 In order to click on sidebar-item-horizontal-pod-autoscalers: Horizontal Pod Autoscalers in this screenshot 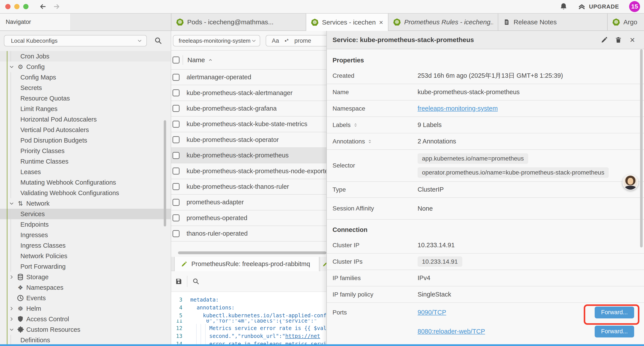, I will do `click(86, 119)`.